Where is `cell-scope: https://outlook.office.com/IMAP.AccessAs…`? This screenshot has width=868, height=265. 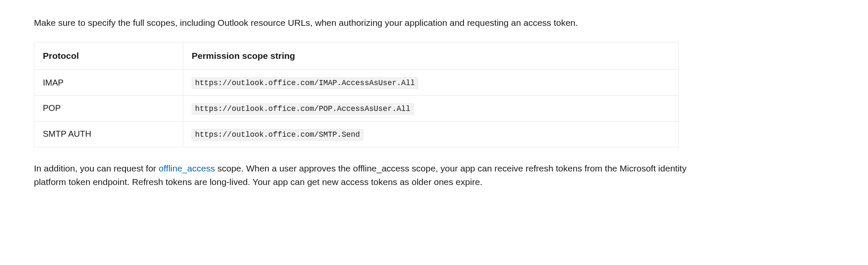 cell-scope: https://outlook.office.com/IMAP.AccessAs… is located at coordinates (431, 83).